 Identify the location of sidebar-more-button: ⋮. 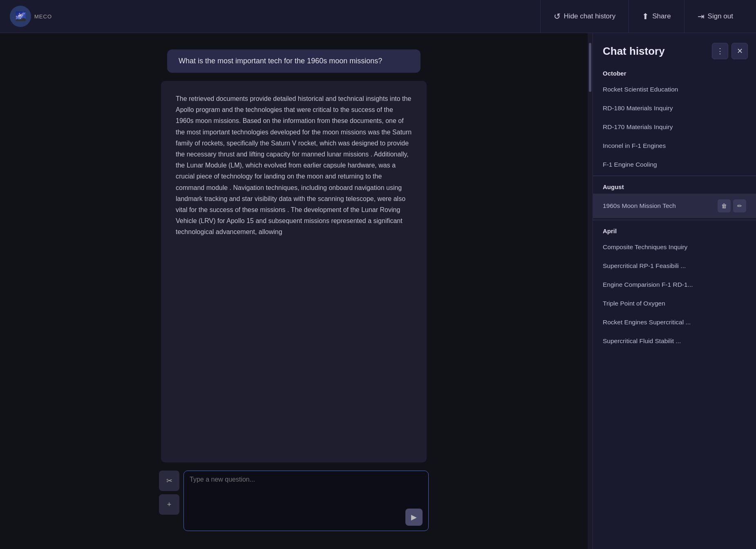
(720, 51).